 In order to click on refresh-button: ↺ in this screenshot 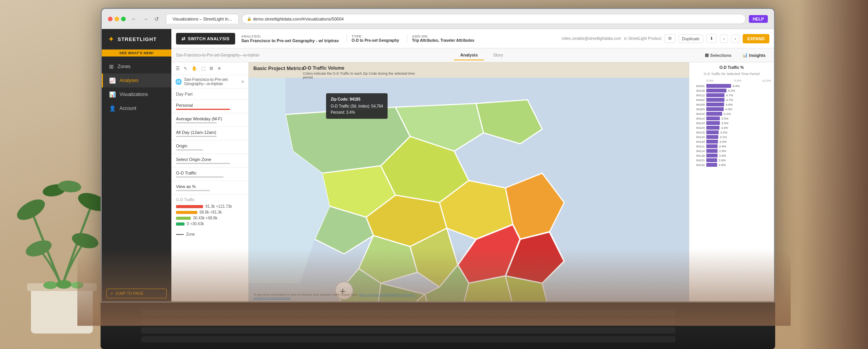, I will do `click(157, 19)`.